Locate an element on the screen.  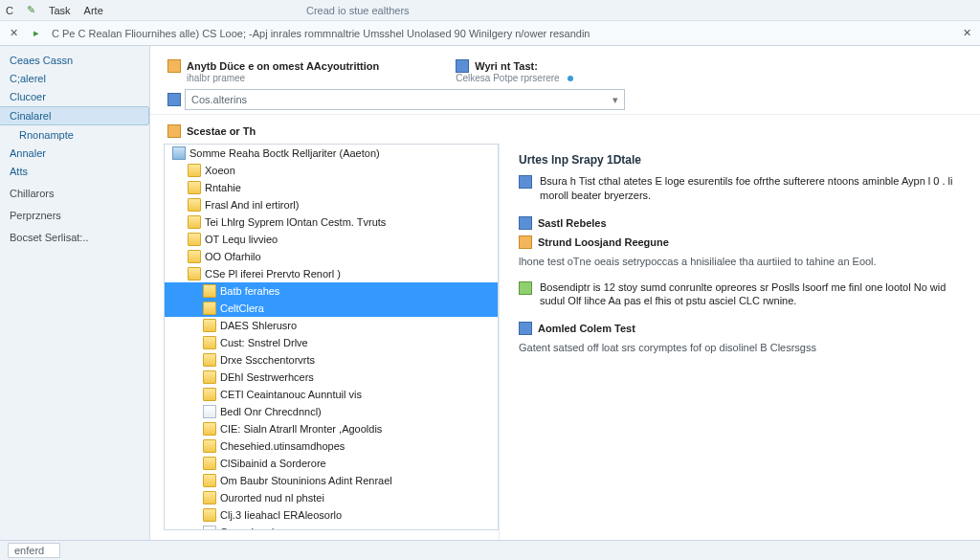
tree-node: Cust: Snstrel Drlve is located at coordinates (331, 343).